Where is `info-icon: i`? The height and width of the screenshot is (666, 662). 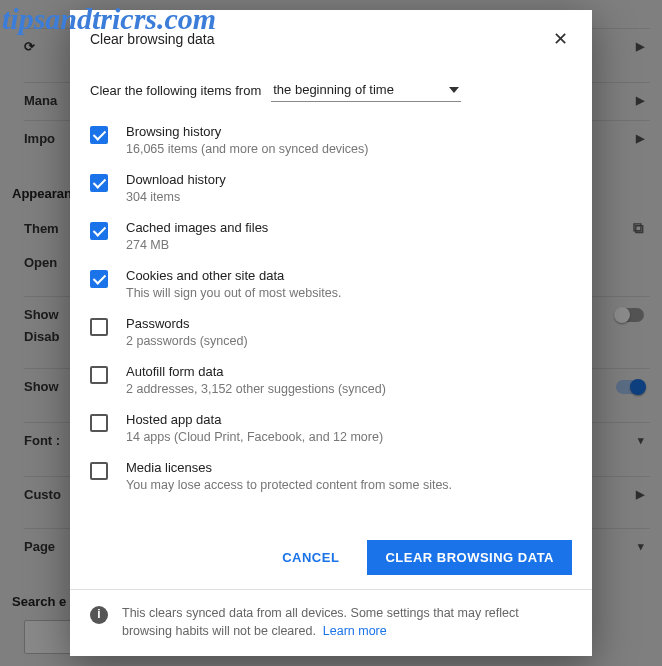
info-icon: i is located at coordinates (99, 615).